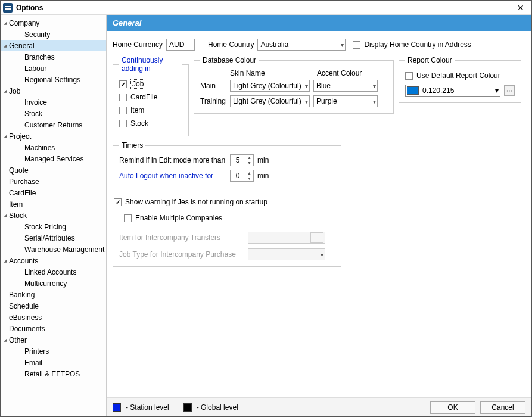  I want to click on sidebar-item-item: Item, so click(54, 204).